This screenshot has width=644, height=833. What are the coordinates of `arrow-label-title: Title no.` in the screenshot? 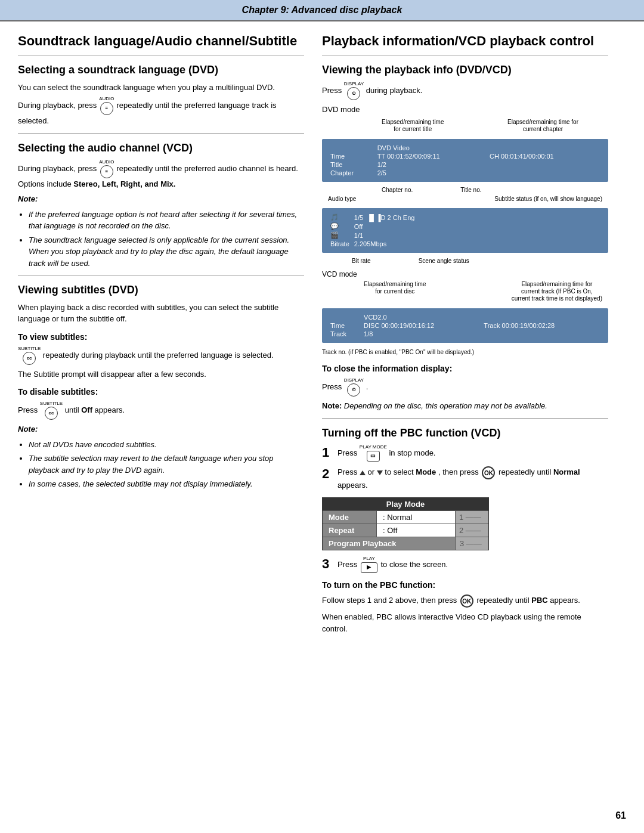 It's located at (471, 190).